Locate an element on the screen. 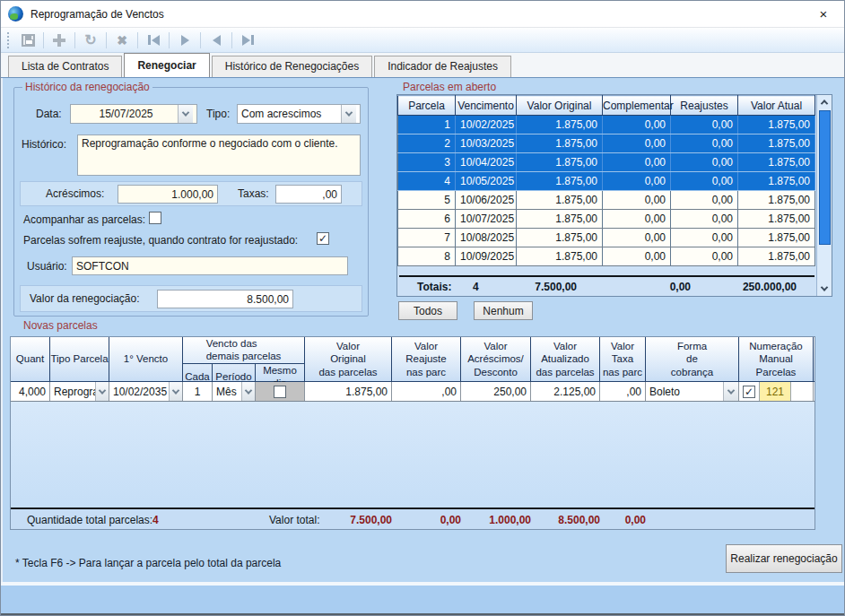 The height and width of the screenshot is (616, 845). valor-reajuste-cell: ,00 is located at coordinates (427, 391).